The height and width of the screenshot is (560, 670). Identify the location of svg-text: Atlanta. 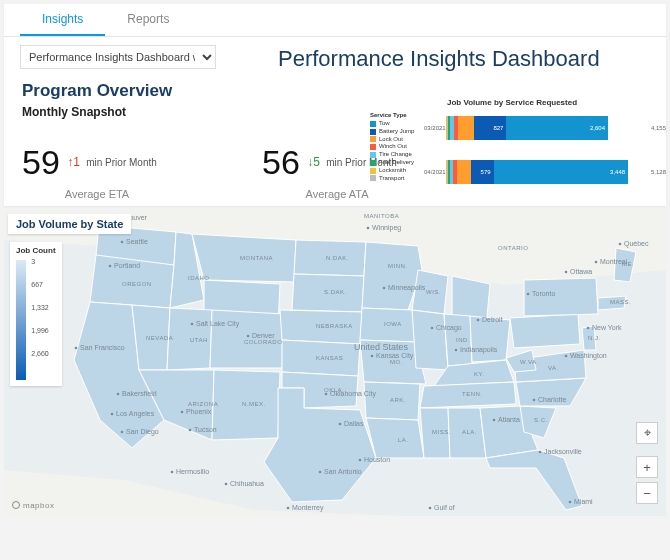
(509, 420).